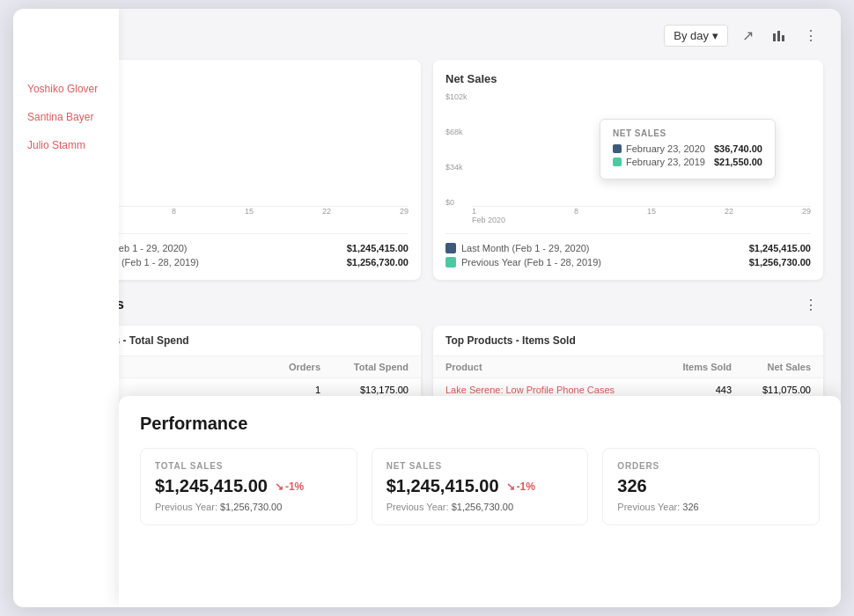 This screenshot has width=854, height=616. What do you see at coordinates (711, 466) in the screenshot?
I see `orders-label: ORDERS` at bounding box center [711, 466].